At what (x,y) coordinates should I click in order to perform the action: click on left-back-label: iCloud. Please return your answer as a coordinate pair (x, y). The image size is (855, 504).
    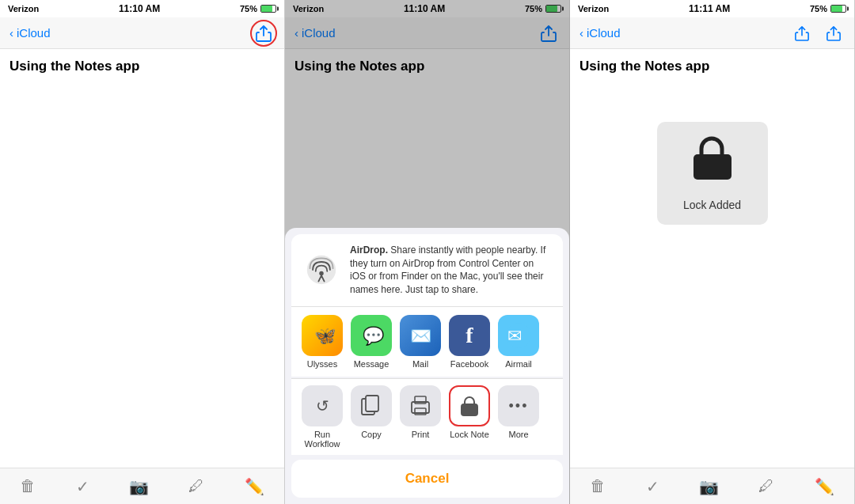
    Looking at the image, I should click on (33, 33).